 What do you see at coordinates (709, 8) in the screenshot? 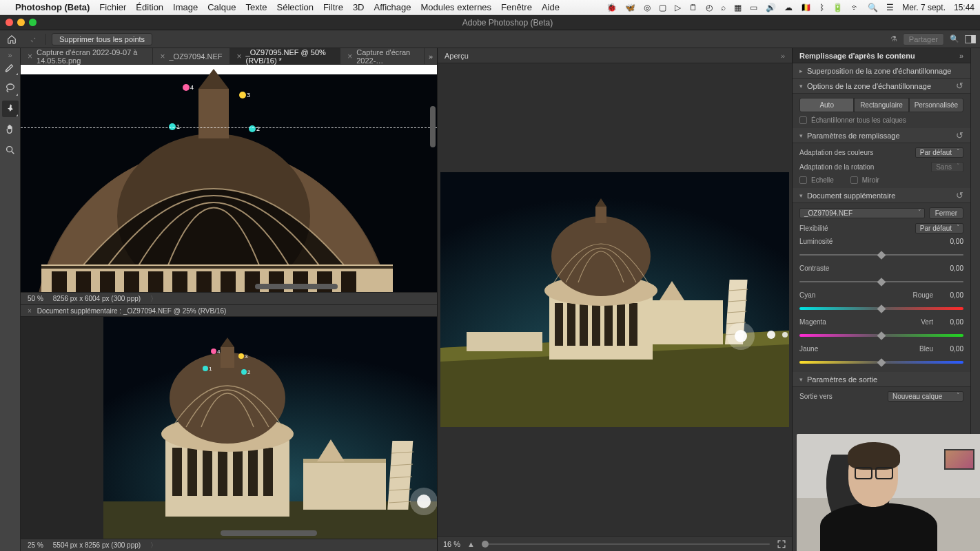
I see `status-clock-icon: ◴` at bounding box center [709, 8].